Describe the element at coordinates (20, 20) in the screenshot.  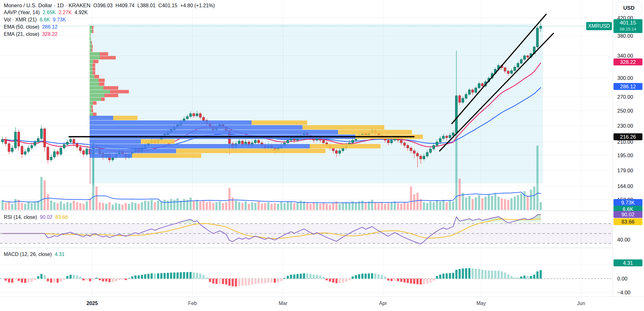
I see `volume-label: Vol · XMR (21)` at that location.